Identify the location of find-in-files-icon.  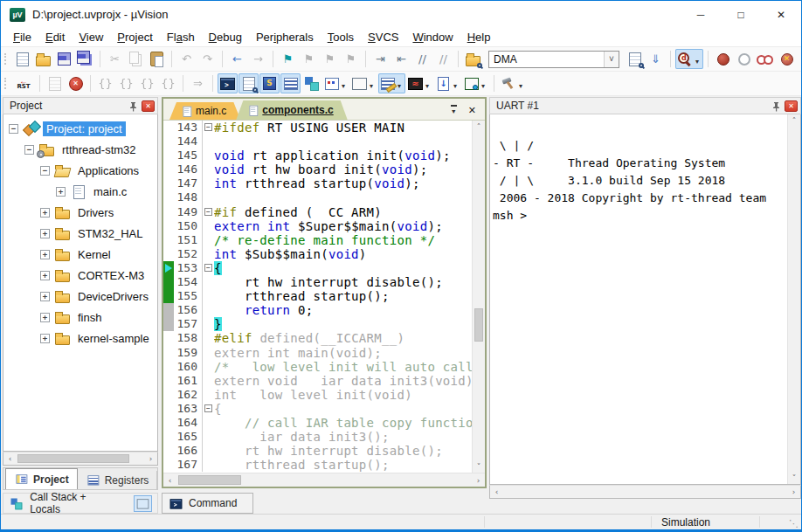
(634, 59).